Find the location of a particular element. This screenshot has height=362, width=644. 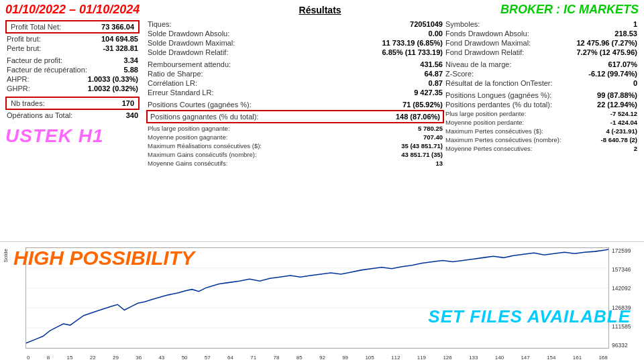

x-label-50: 50 is located at coordinates (185, 358).